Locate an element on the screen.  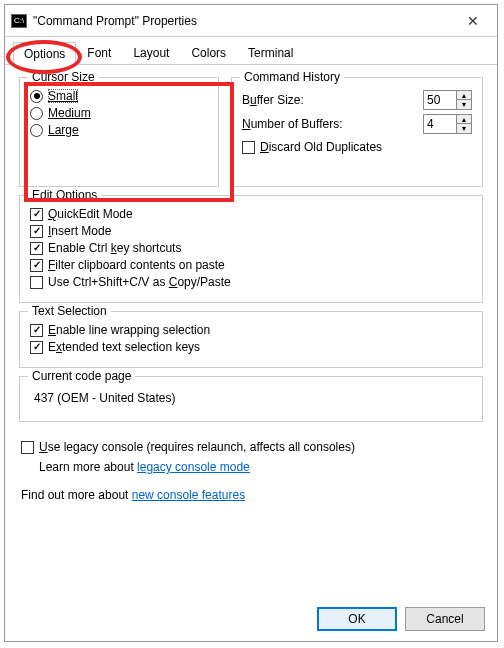
check-ctrl-shift-cv: Use Ctrl+Shift+C/V as Copy/Paste is located at coordinates (251, 282).